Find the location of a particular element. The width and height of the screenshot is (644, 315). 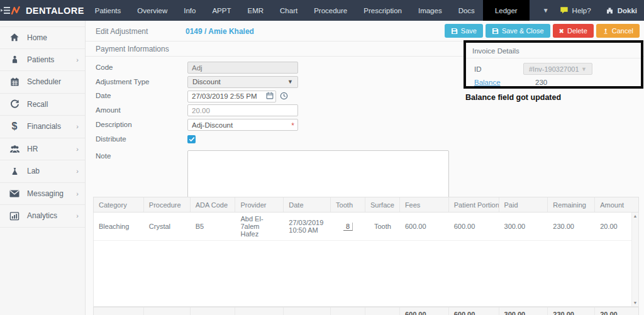

date-field is located at coordinates (231, 97).